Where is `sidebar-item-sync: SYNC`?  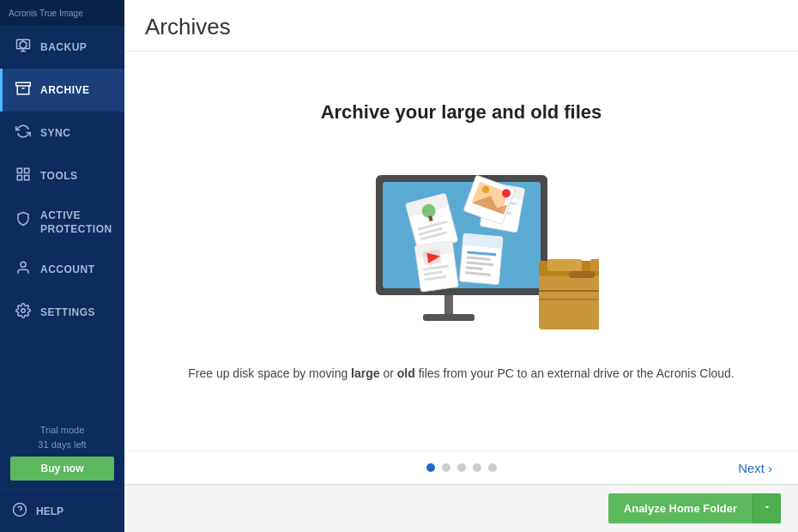
sidebar-item-sync: SYNC is located at coordinates (62, 133).